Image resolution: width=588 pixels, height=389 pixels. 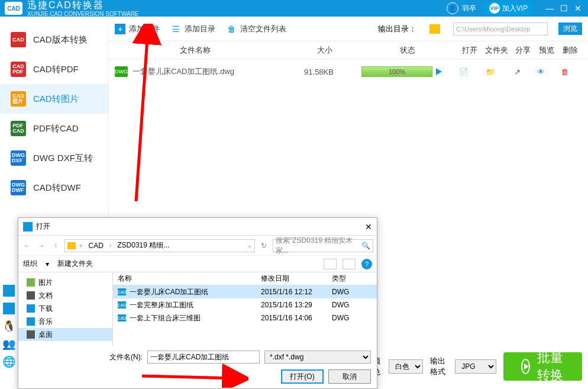 I want to click on sidebar-label: CAD转DWF, so click(x=57, y=188).